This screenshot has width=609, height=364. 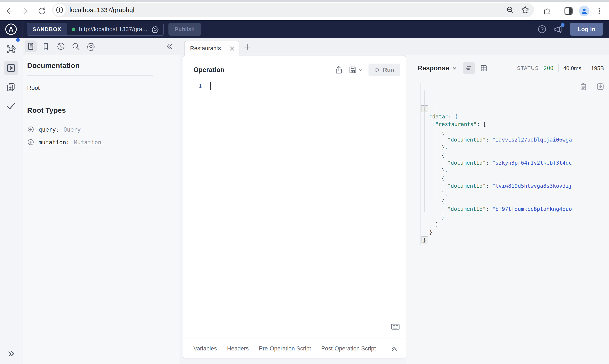 What do you see at coordinates (558, 11) in the screenshot?
I see `toolbar-divider` at bounding box center [558, 11].